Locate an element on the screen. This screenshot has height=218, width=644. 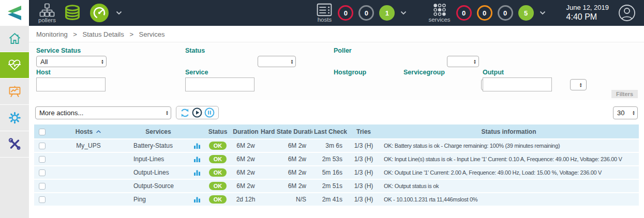
sort-asc-icon is located at coordinates (98, 132).